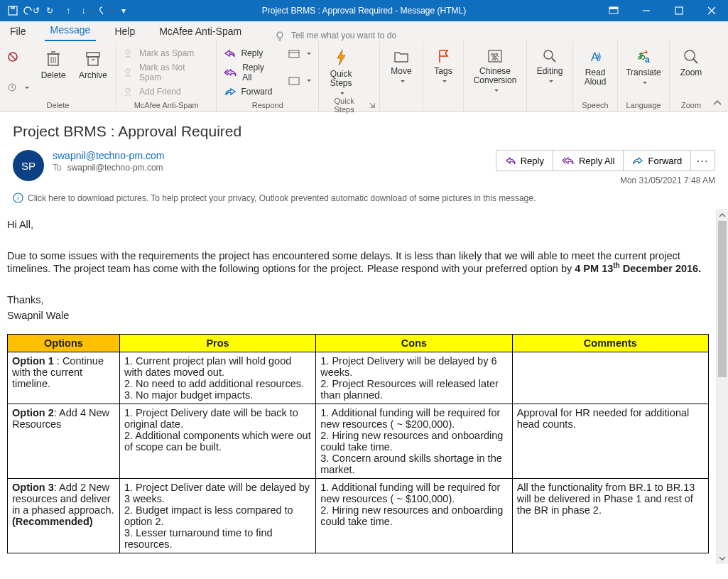 The width and height of the screenshot is (728, 579). What do you see at coordinates (50, 11) in the screenshot?
I see `redo-icon: ↻` at bounding box center [50, 11].